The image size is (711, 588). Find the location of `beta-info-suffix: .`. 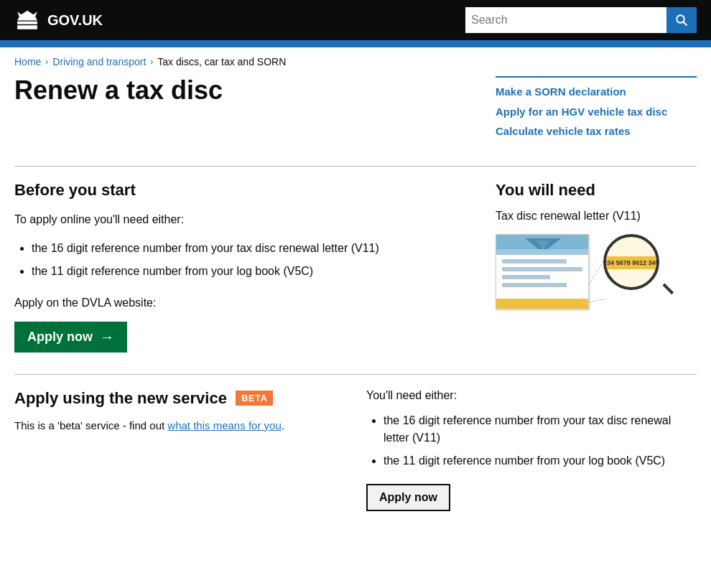

beta-info-suffix: . is located at coordinates (283, 425).